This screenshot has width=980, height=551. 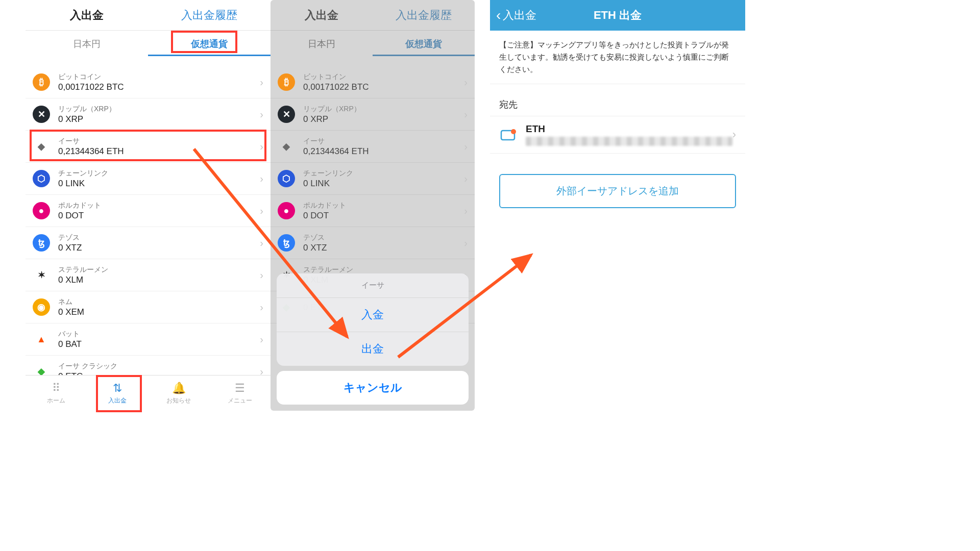 What do you see at coordinates (41, 307) in the screenshot?
I see `nem-icon: ◉` at bounding box center [41, 307].